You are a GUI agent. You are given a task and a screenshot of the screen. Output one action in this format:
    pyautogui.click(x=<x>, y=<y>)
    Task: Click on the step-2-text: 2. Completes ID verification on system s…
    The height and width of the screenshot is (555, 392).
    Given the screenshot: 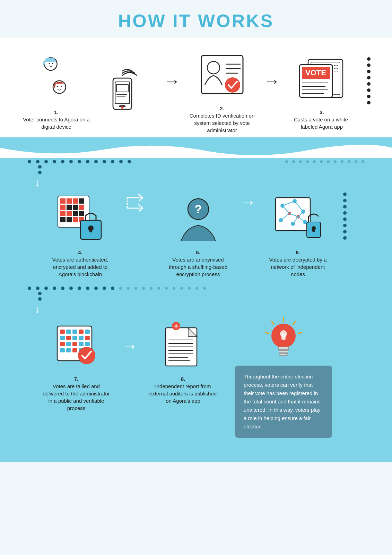 What is the action you would take?
    pyautogui.click(x=222, y=119)
    